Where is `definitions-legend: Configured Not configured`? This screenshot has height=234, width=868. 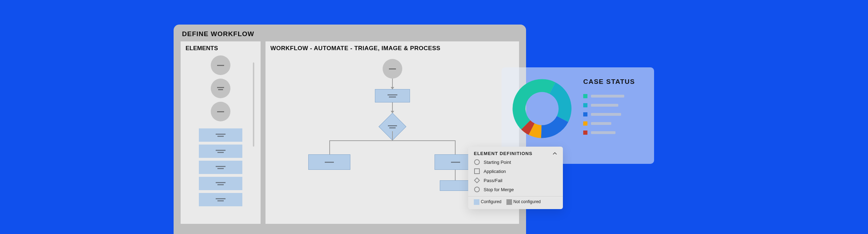
definitions-legend: Configured Not configured is located at coordinates (516, 203).